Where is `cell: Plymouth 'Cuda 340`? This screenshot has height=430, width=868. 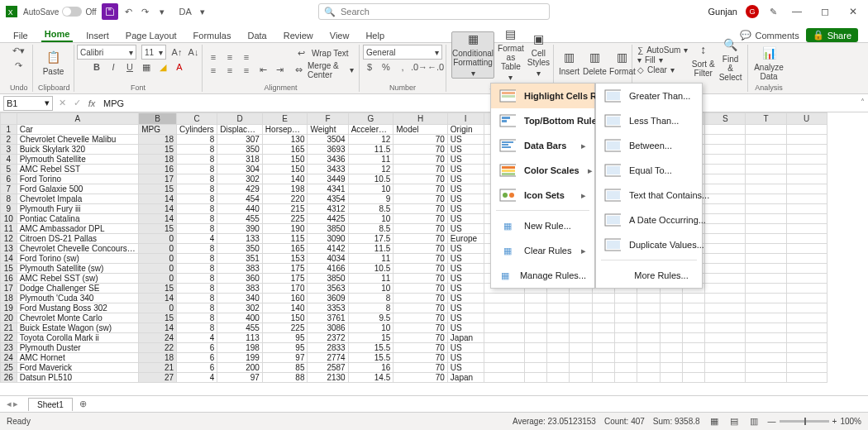
cell: Plymouth 'Cuda 340 is located at coordinates (78, 299).